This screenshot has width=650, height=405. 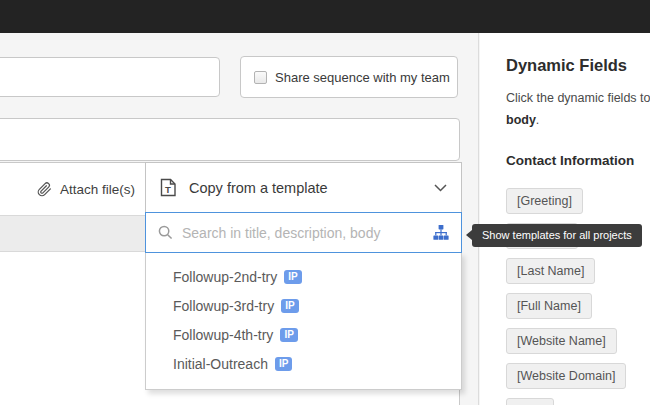 What do you see at coordinates (304, 334) in the screenshot?
I see `template-list-item: Followup-4th-try IP` at bounding box center [304, 334].